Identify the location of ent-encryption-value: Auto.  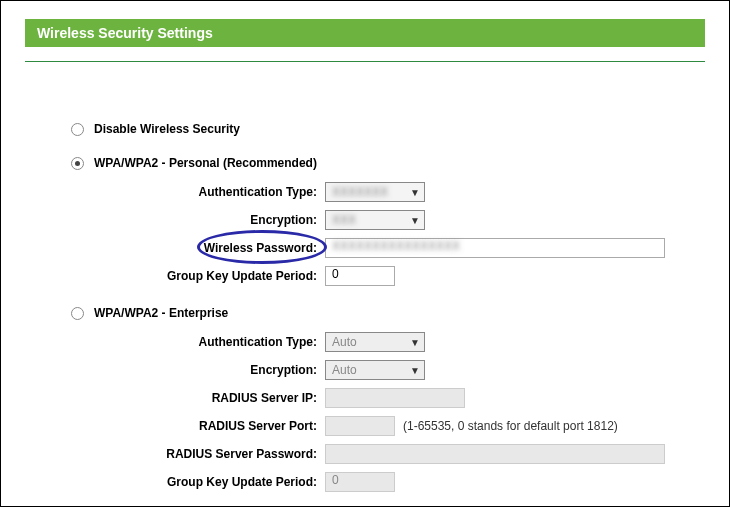
(344, 370).